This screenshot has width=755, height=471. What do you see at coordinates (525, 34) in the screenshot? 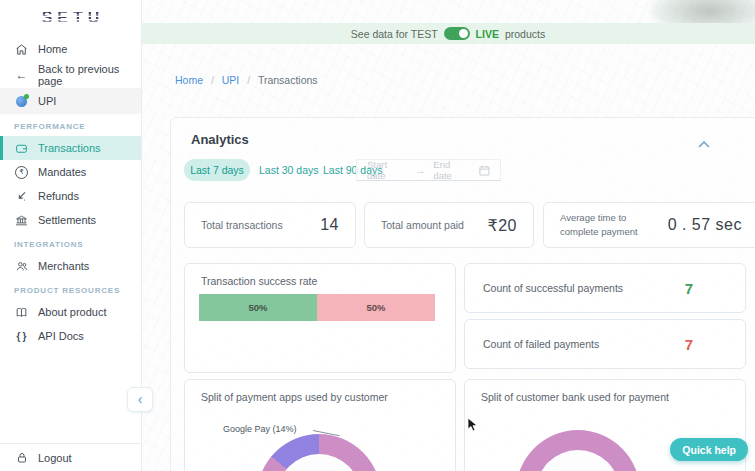
I see `banner-text-suffix: products` at bounding box center [525, 34].